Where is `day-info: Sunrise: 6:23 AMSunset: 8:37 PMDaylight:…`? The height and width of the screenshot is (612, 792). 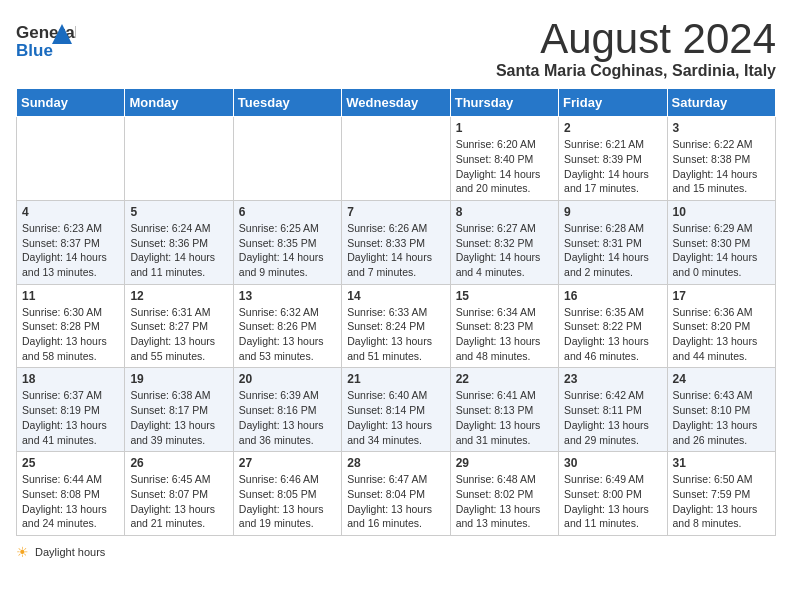
day-info: Sunrise: 6:23 AMSunset: 8:37 PMDaylight:… is located at coordinates (70, 250).